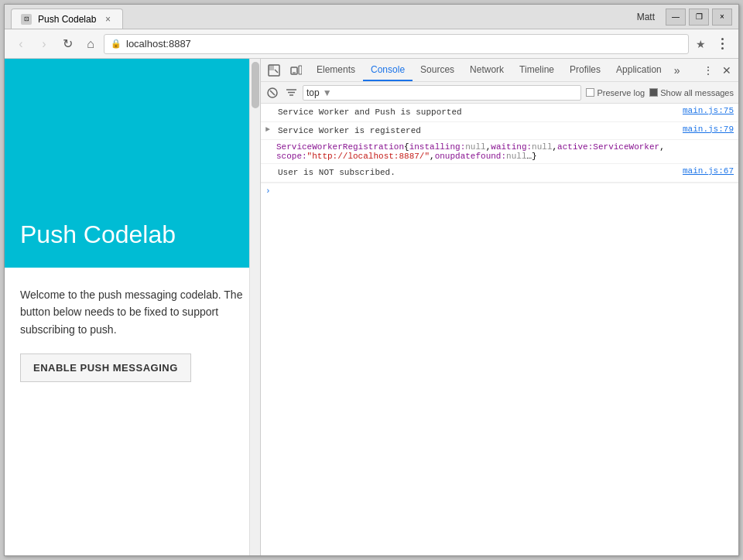 The image size is (743, 560). Describe the element at coordinates (274, 70) in the screenshot. I see `inspect-element-btn` at that location.